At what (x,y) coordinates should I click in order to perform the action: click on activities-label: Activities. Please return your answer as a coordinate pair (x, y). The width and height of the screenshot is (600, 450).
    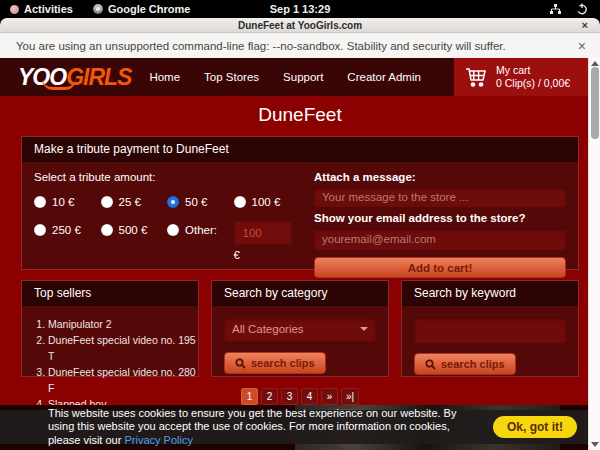
    Looking at the image, I should click on (48, 9).